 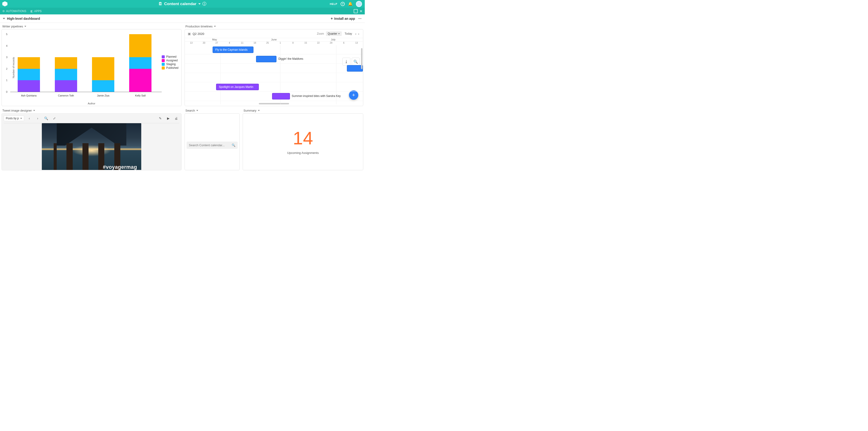 I want to click on base-title-wrap: 🗓 Content calendar ⓘ, so click(x=183, y=4).